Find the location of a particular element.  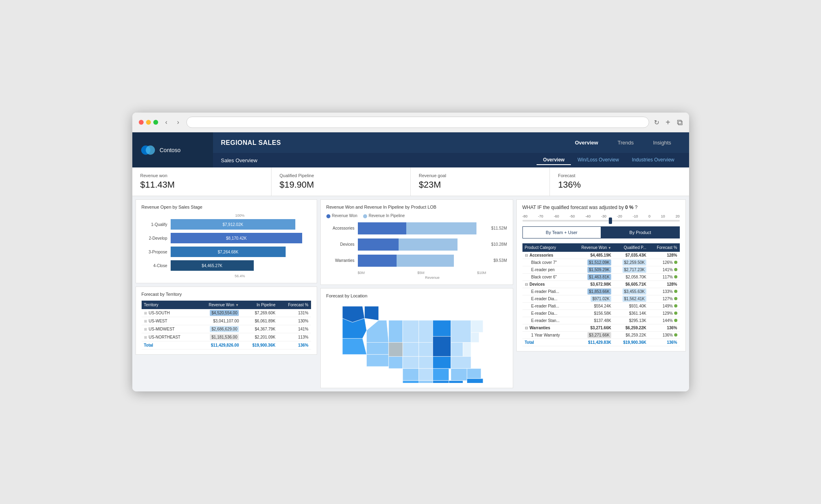

btn-product: By Product is located at coordinates (641, 232).